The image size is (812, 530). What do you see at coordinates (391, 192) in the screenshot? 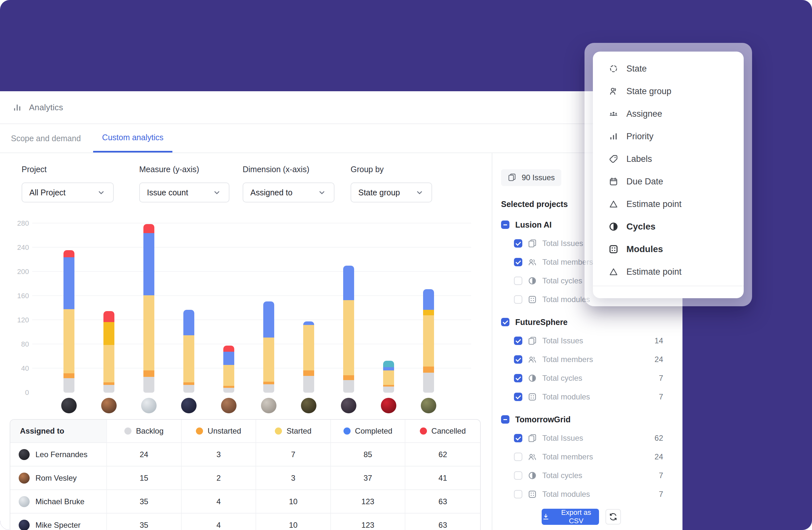
I see `group-by-select: State group` at bounding box center [391, 192].